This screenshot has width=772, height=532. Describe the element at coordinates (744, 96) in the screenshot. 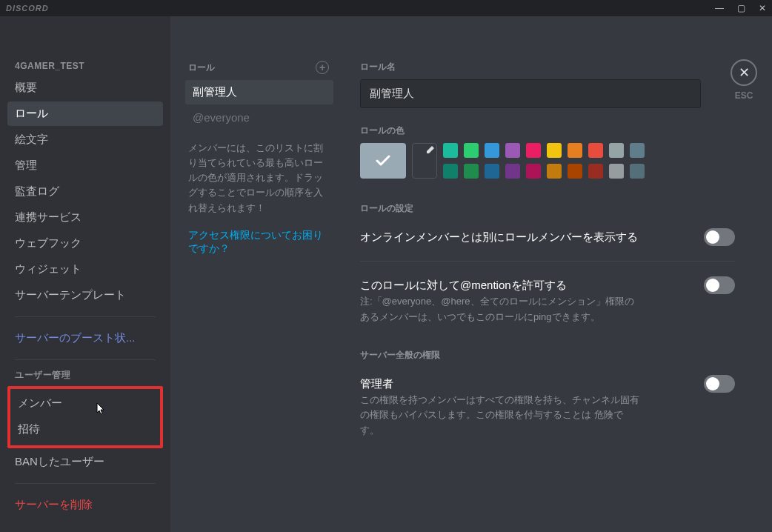

I see `esc-label: ESC` at that location.